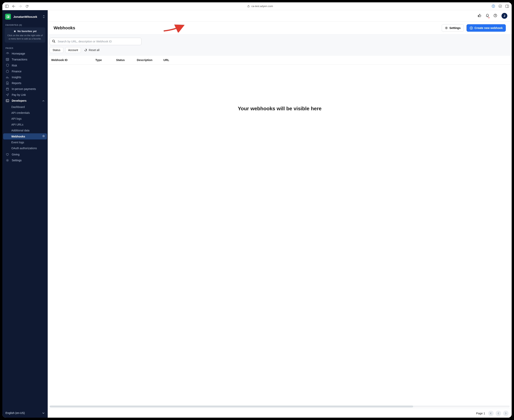  Describe the element at coordinates (25, 89) in the screenshot. I see `sidebar-item-inperson: In-person payments` at that location.